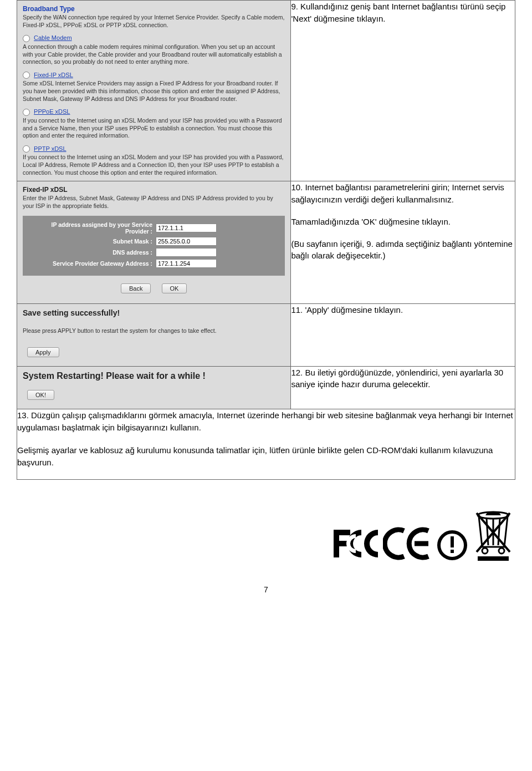 Image resolution: width=532 pixels, height=771 pixels. I want to click on broadband-sub: Specify the WAN connection type required…, so click(154, 21).